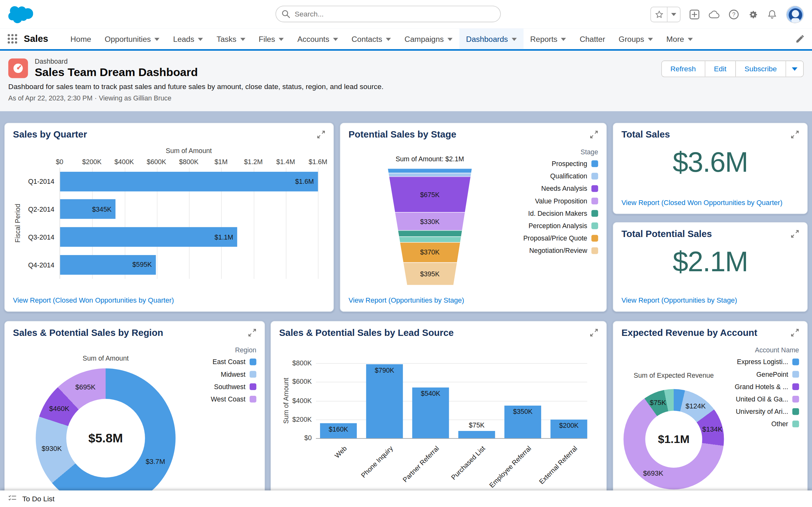  What do you see at coordinates (388, 14) in the screenshot?
I see `search-input` at bounding box center [388, 14].